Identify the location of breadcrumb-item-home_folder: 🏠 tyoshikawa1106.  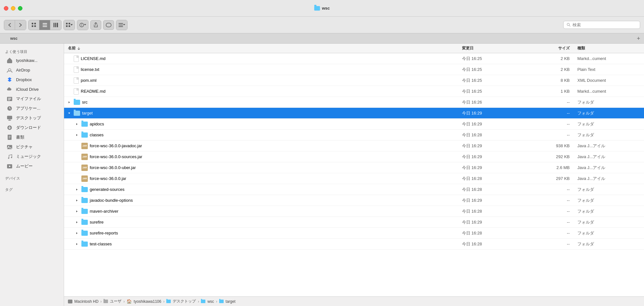
(144, 302).